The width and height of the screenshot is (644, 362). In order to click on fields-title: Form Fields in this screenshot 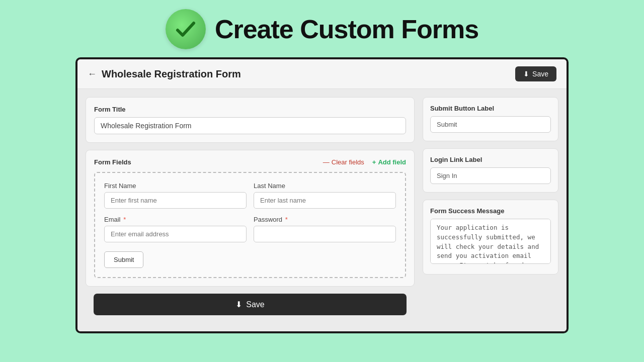, I will do `click(113, 162)`.